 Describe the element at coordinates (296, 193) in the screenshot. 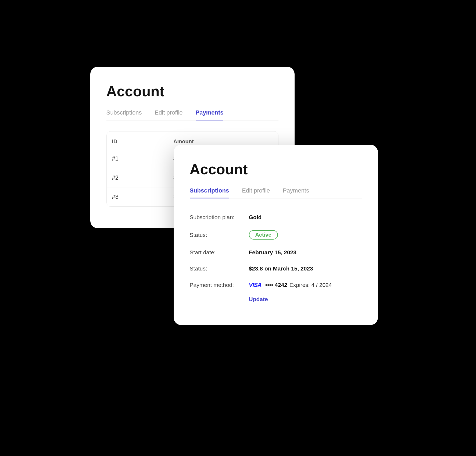

I see `tab-payments-front: Payments` at that location.